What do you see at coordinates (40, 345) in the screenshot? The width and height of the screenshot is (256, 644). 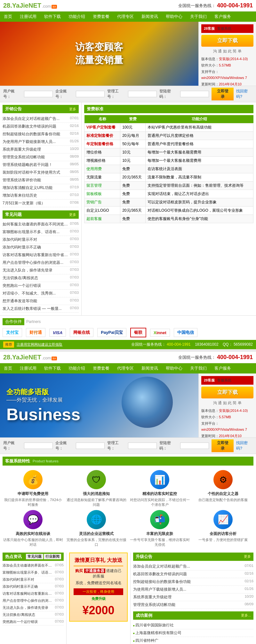 I see `footer-promo-link: 注册用官网网站建设立即领取` at bounding box center [40, 345].